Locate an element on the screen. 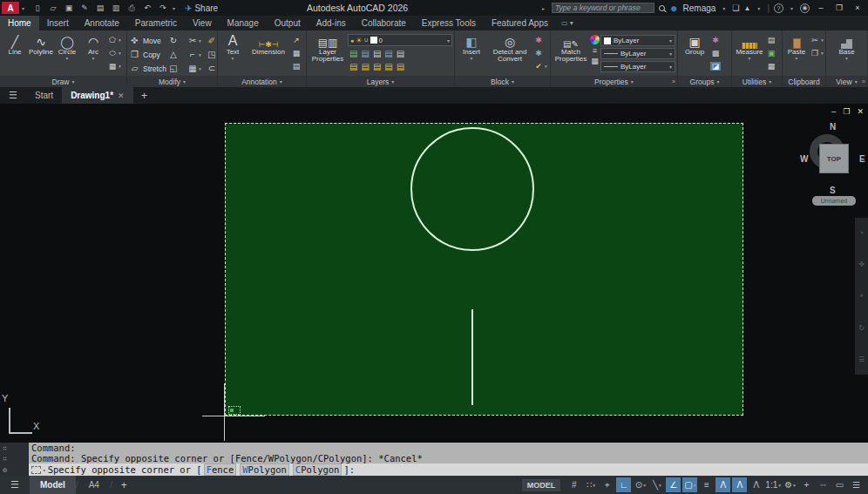  share-button: ✈ Share is located at coordinates (201, 9).